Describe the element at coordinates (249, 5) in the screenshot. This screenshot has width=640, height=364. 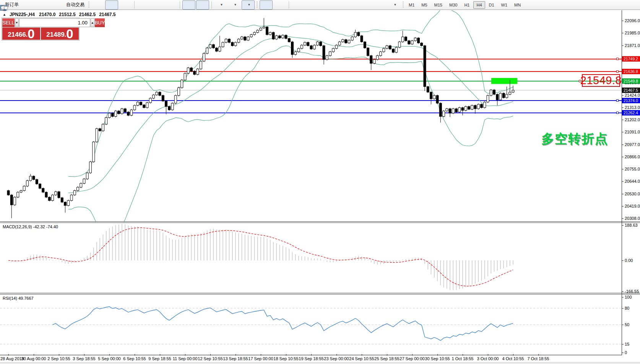
I see `dropdown-caret-icon: ▼` at that location.